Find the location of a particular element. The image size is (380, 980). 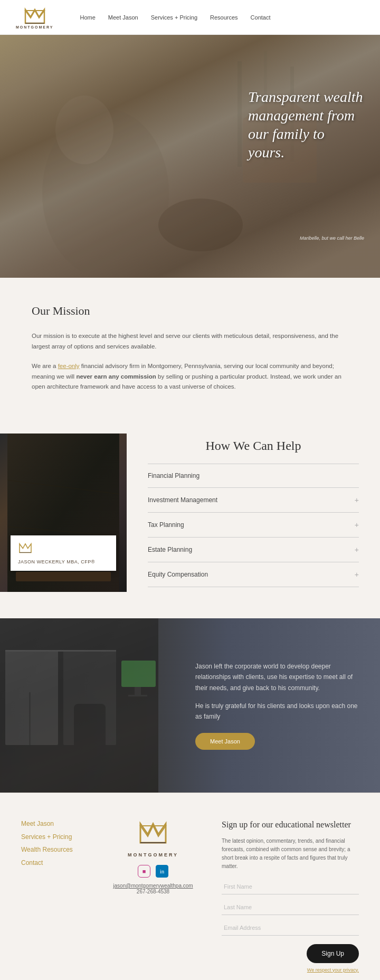

footer-link-resources: Wealth Resources is located at coordinates (58, 850).